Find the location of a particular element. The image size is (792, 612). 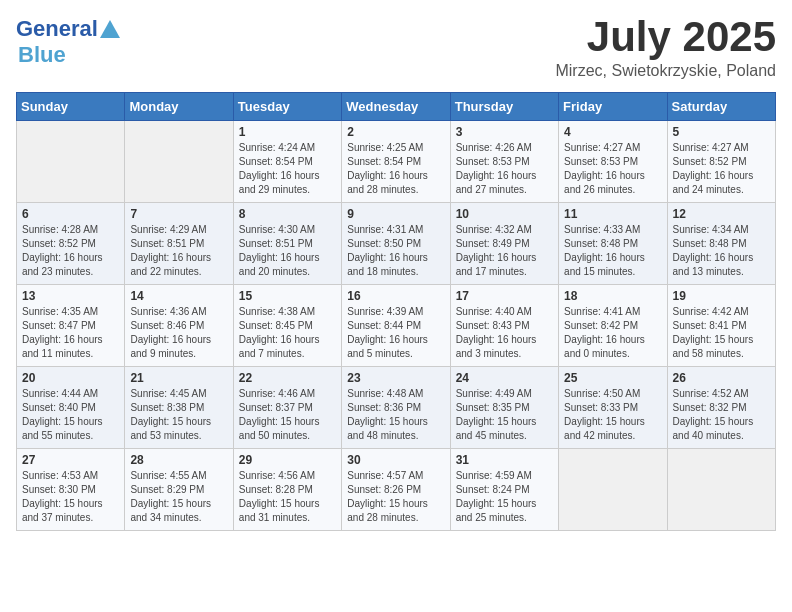

day-number: 23 is located at coordinates (396, 378).